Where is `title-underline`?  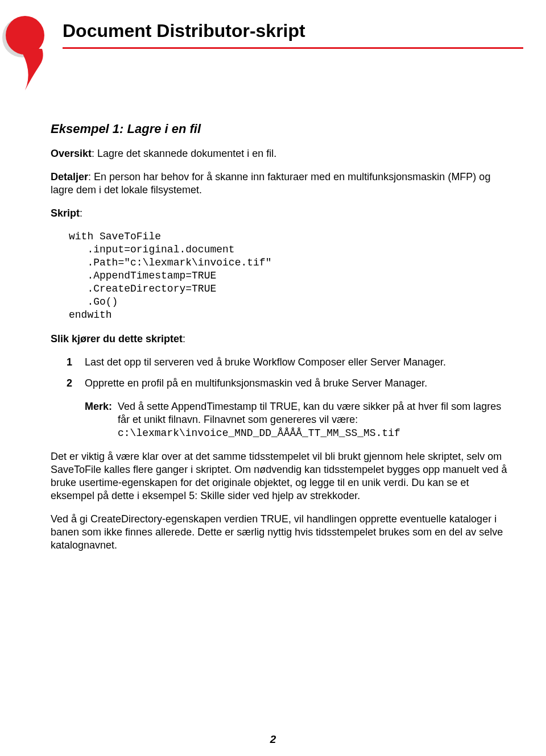
title-underline is located at coordinates (293, 48).